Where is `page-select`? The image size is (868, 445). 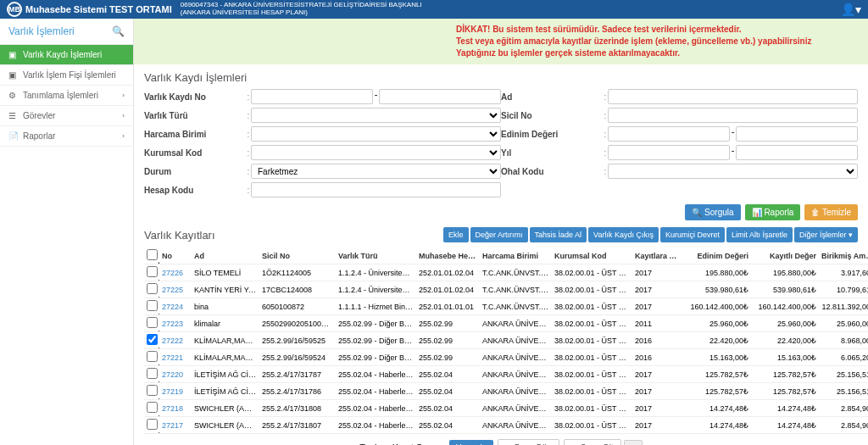 page-select is located at coordinates (633, 442).